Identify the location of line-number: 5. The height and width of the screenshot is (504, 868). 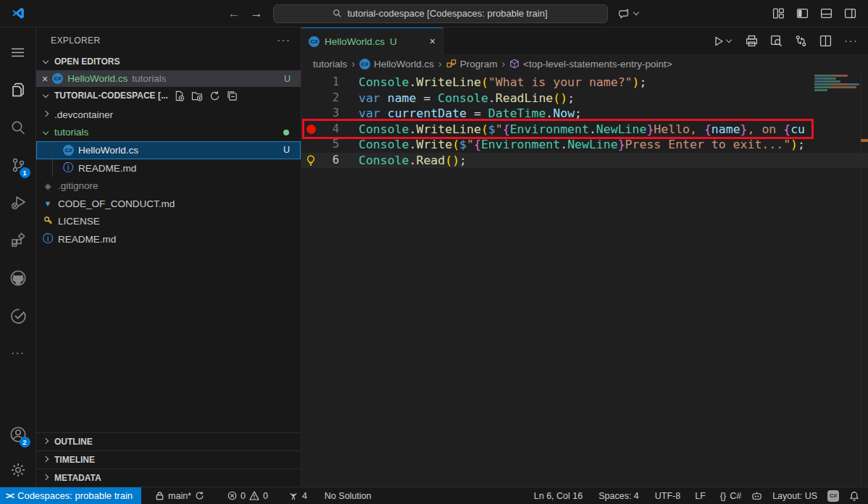
(330, 145).